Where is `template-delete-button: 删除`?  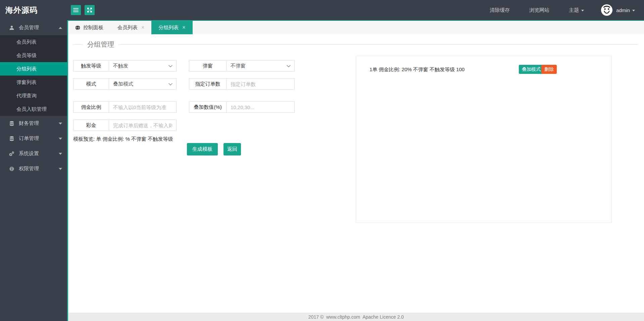 template-delete-button: 删除 is located at coordinates (549, 69).